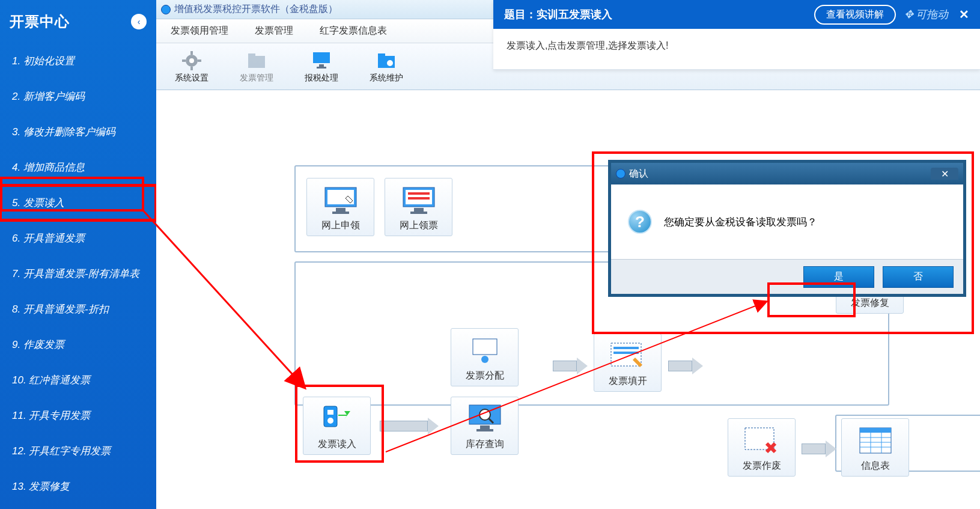 Image resolution: width=980 pixels, height=509 pixels. What do you see at coordinates (78, 451) in the screenshot?
I see `sidebar-item: 12. 开具红字专用发票` at bounding box center [78, 451].